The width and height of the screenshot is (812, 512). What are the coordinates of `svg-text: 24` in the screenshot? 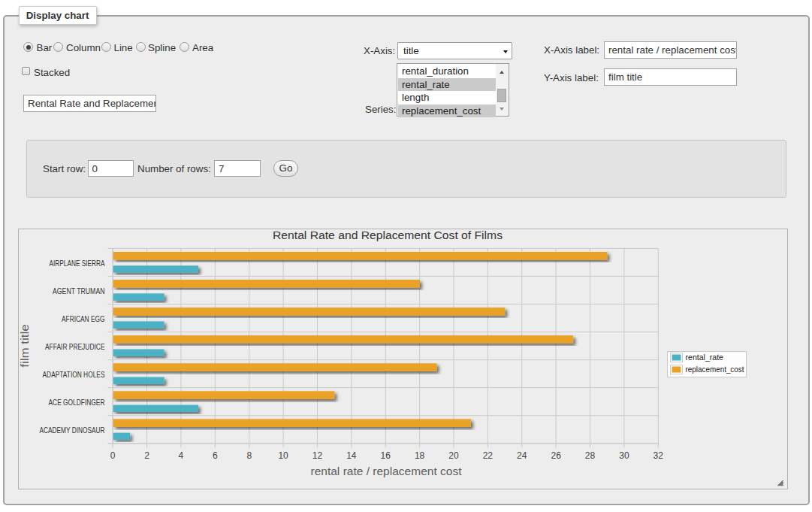 It's located at (522, 456).